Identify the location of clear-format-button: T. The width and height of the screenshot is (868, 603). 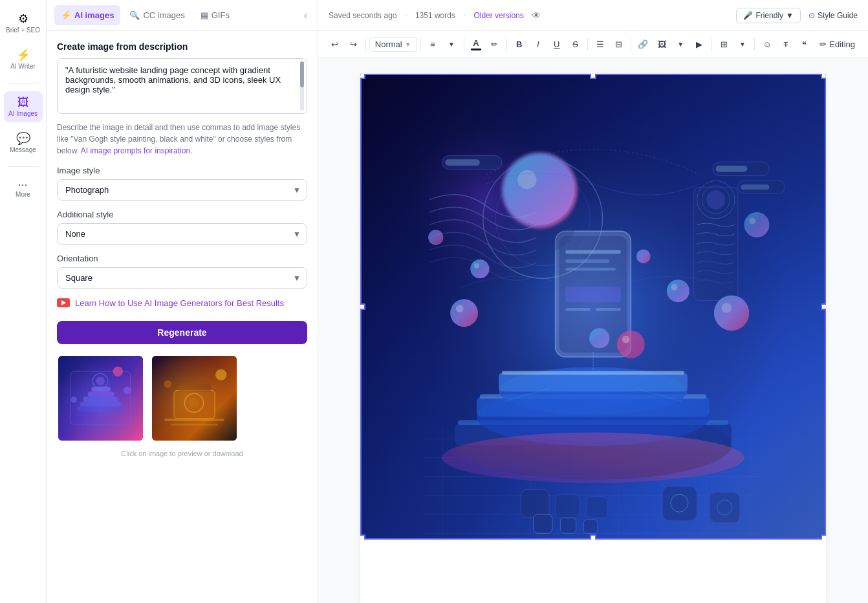
(785, 45).